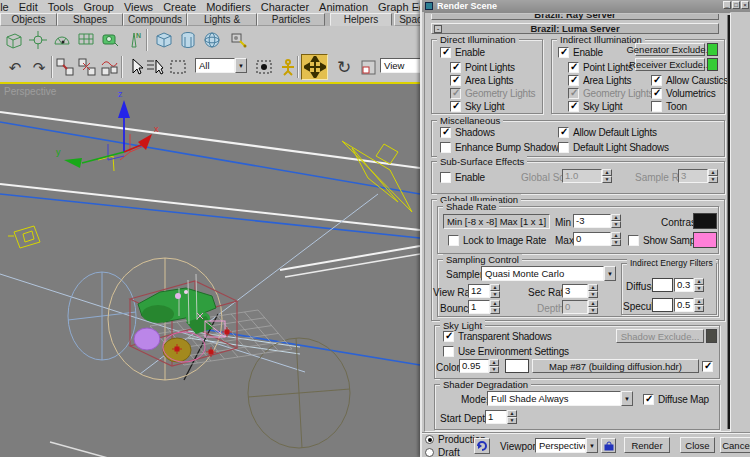 This screenshot has width=750, height=457. What do you see at coordinates (484, 291) in the screenshot?
I see `view-rate-spinner: 12▲▼` at bounding box center [484, 291].